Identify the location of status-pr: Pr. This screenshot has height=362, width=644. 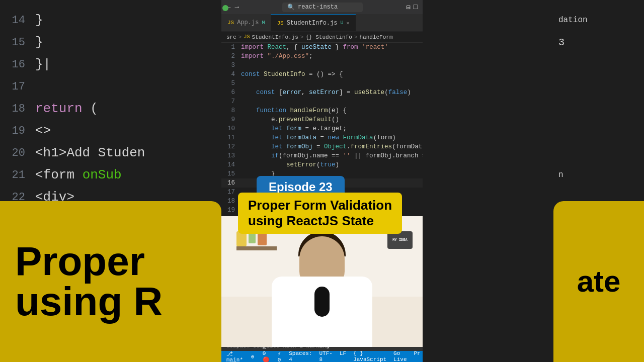
(418, 356).